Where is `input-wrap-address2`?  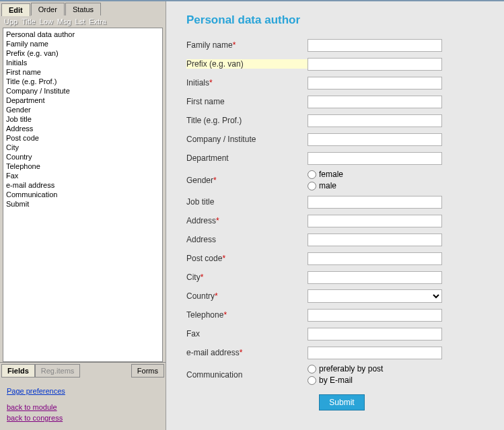 input-wrap-address2 is located at coordinates (375, 240).